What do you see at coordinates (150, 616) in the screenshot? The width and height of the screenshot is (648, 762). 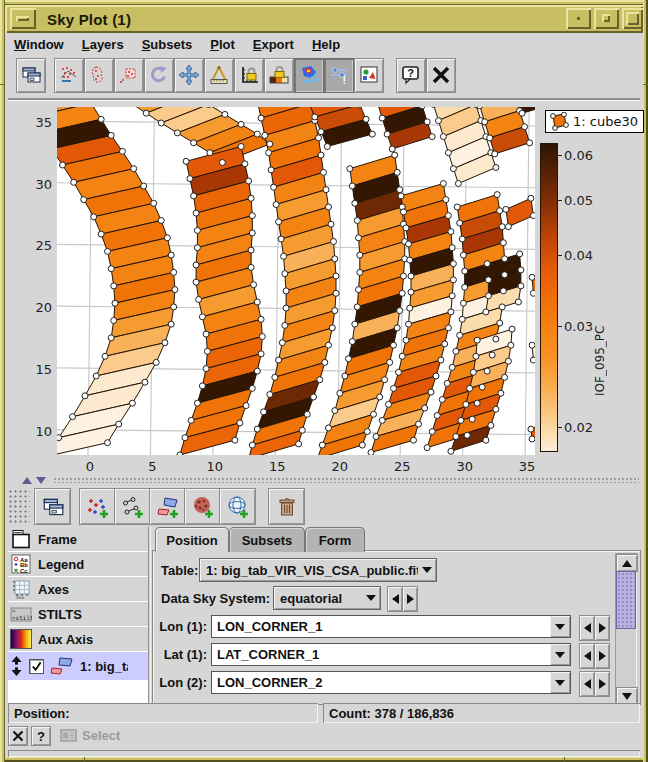 I see `panel-separator` at bounding box center [150, 616].